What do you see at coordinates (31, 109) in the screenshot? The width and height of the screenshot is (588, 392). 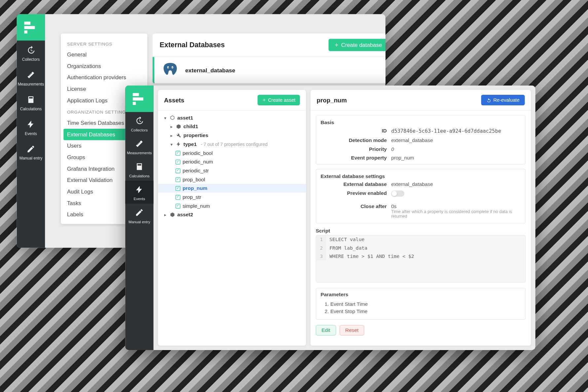 I see `nav-label: Calculations` at bounding box center [31, 109].